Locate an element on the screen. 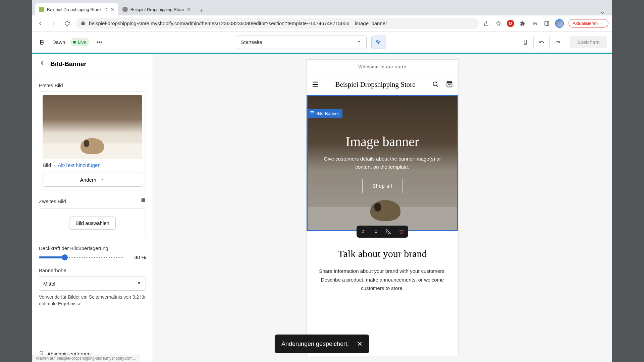  second-image-card: Bild auswählen is located at coordinates (93, 223).